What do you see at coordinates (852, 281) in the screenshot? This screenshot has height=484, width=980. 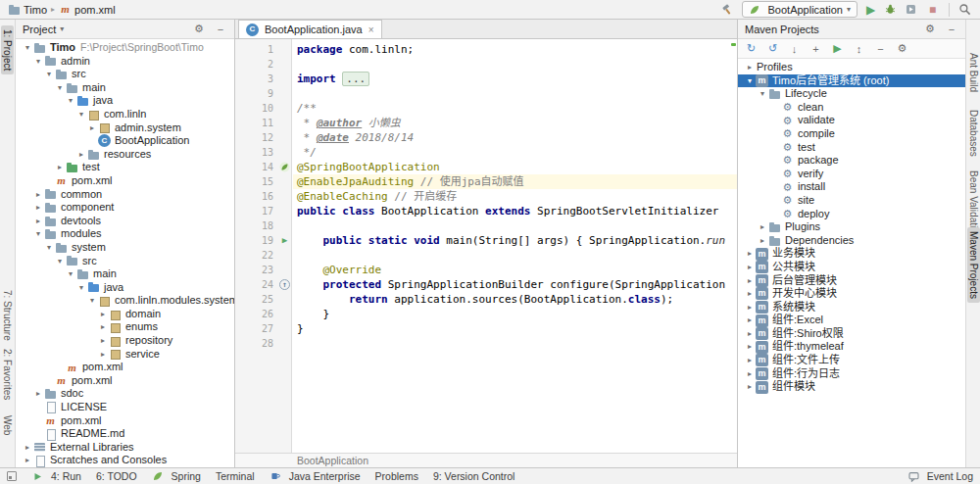 I see `maven-tree-item: ▸m后台管理模块` at bounding box center [852, 281].